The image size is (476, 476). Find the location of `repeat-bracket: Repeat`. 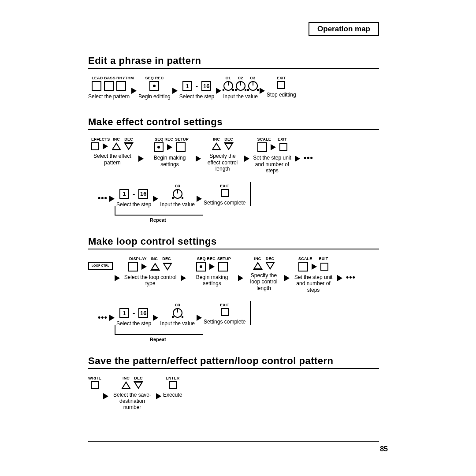

repeat-bracket: Repeat is located at coordinates (247, 335).